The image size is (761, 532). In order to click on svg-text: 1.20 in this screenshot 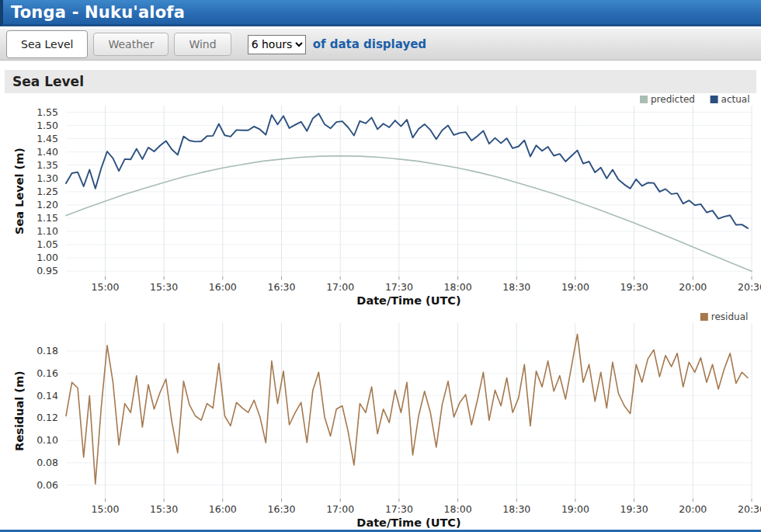, I will do `click(47, 205)`.